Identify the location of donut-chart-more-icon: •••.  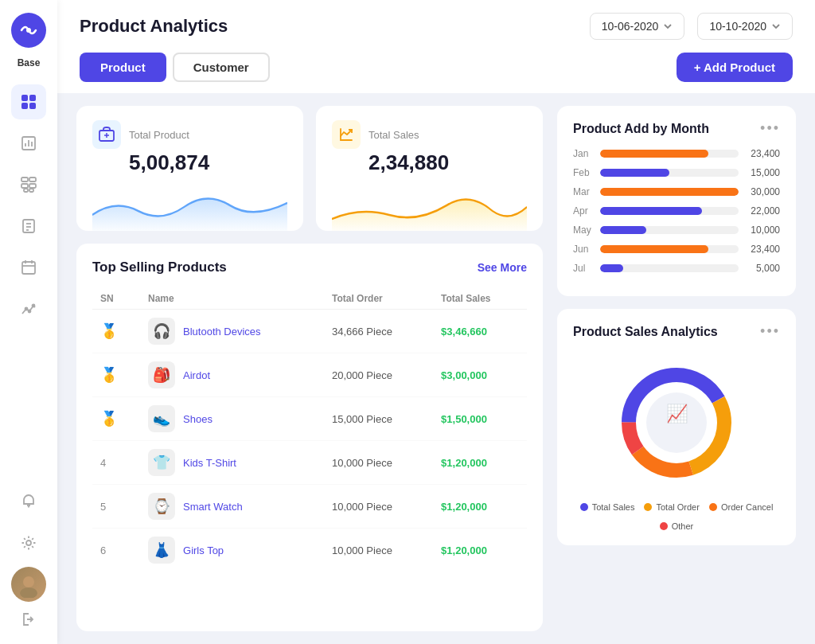
(770, 331).